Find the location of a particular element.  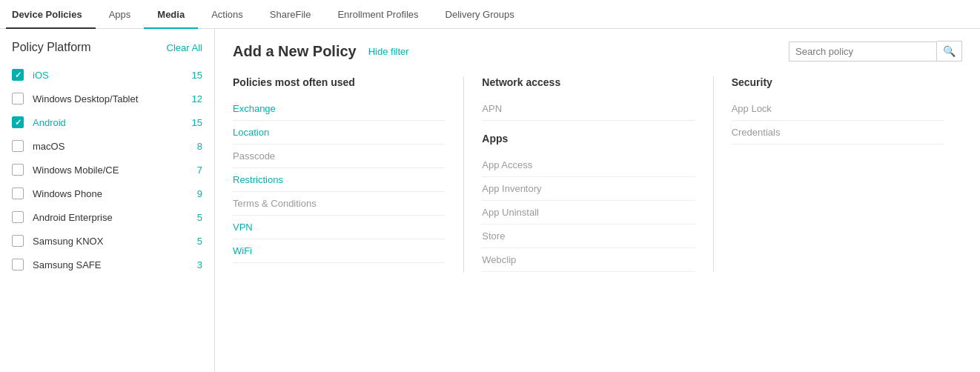

platform-ios: iOS 15 is located at coordinates (107, 75).